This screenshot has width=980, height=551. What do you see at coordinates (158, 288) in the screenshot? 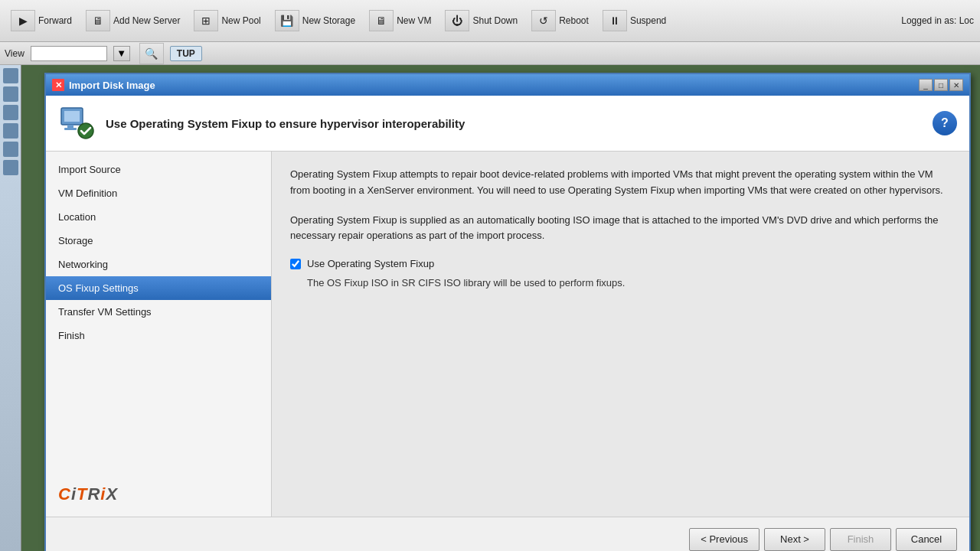
I see `sidebar-item-os-fixup-settings: OS Fixup Settings` at bounding box center [158, 288].